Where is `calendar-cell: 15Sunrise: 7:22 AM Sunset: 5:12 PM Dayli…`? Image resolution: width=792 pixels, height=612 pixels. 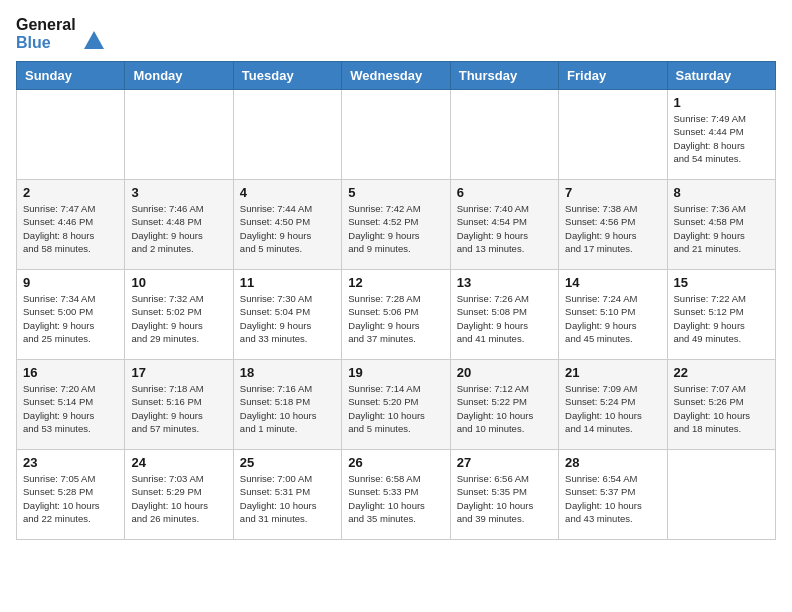
calendar-cell: 15Sunrise: 7:22 AM Sunset: 5:12 PM Dayli… is located at coordinates (721, 315).